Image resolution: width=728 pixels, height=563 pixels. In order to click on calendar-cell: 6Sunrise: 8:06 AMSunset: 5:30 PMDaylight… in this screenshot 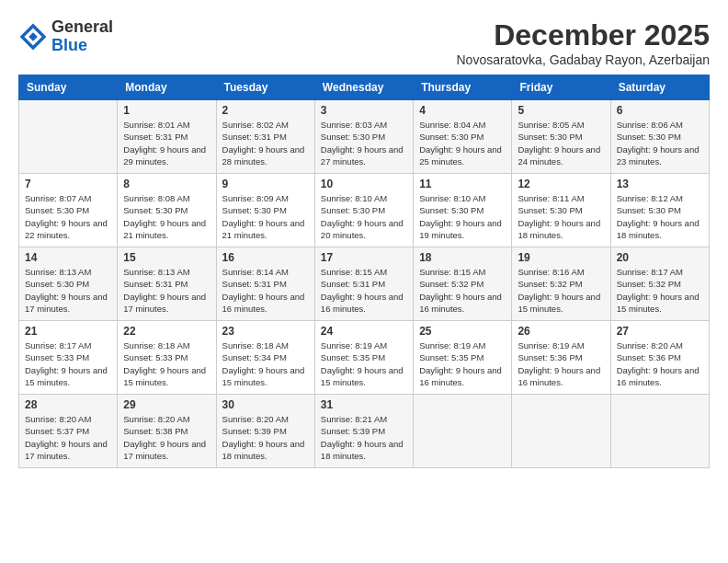, I will do `click(660, 137)`.